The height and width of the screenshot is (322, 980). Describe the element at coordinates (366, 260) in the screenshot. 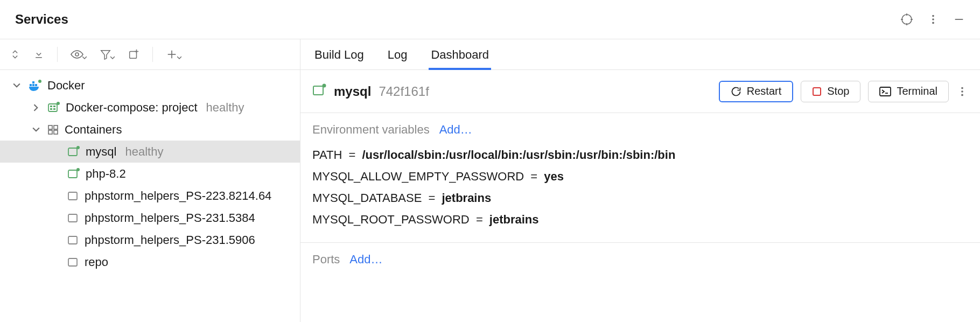

I see `ports-add-link: Add…` at that location.